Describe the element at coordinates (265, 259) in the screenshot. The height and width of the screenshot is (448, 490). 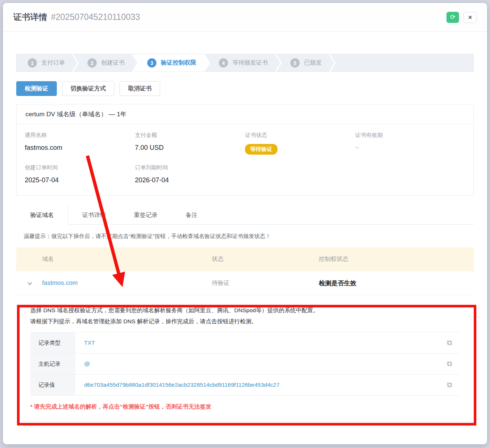
I see `header-status: 状态` at that location.